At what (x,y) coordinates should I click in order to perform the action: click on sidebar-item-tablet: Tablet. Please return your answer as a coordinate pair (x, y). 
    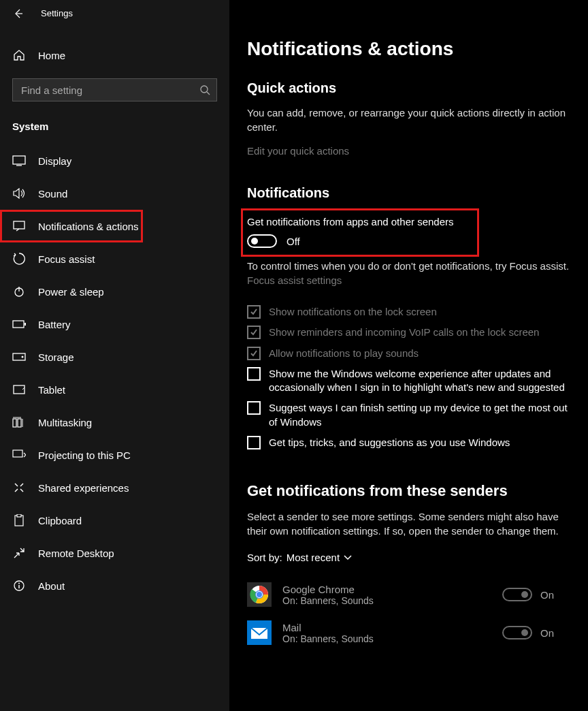
    Looking at the image, I should click on (114, 390).